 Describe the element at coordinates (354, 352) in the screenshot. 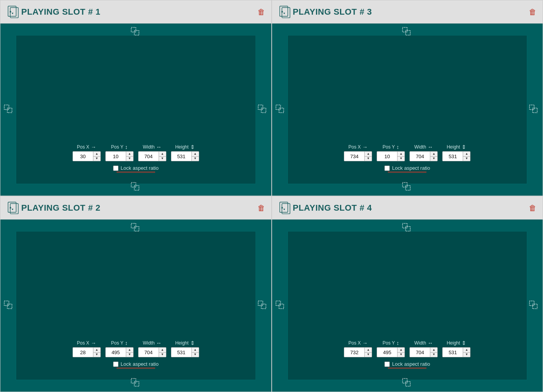

I see `posx-4-input` at that location.